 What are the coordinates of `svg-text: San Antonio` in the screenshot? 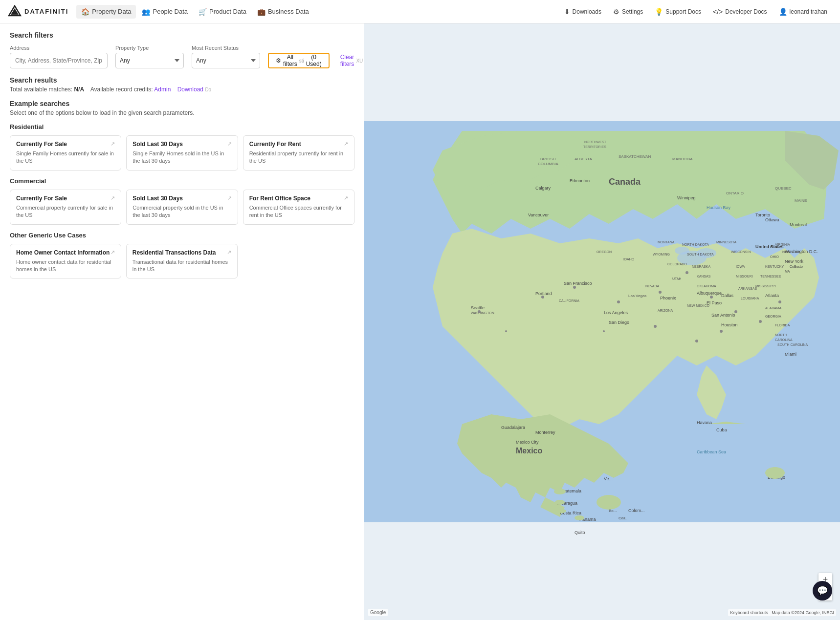 It's located at (724, 315).